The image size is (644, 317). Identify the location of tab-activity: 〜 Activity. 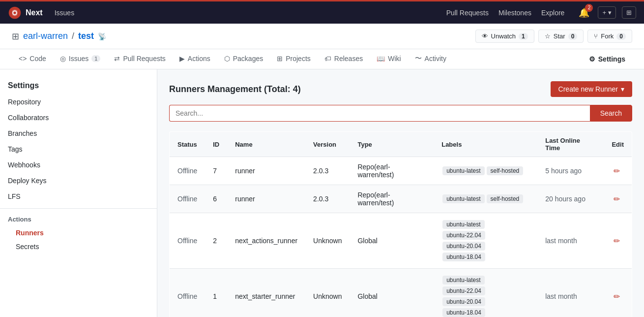
(431, 59).